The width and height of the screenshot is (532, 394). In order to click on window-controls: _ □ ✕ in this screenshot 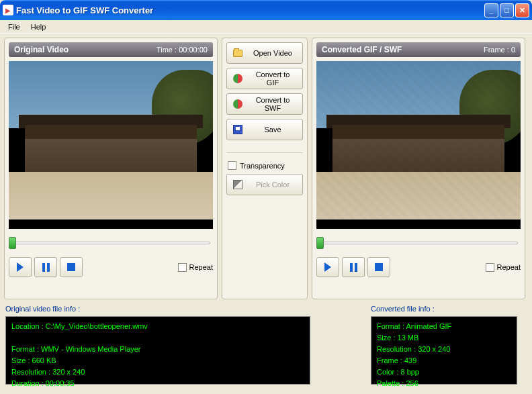, I will do `click(506, 11)`.